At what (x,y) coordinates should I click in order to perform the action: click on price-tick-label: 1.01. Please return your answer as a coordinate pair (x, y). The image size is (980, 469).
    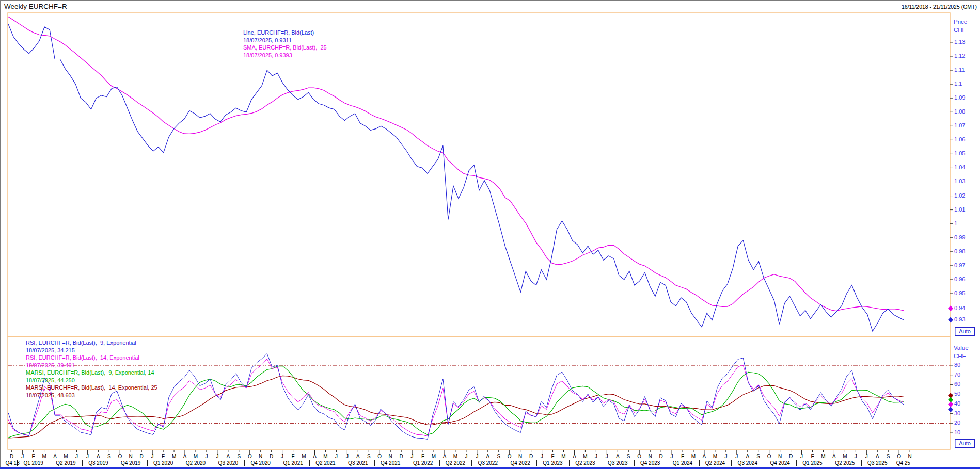
    Looking at the image, I should click on (959, 209).